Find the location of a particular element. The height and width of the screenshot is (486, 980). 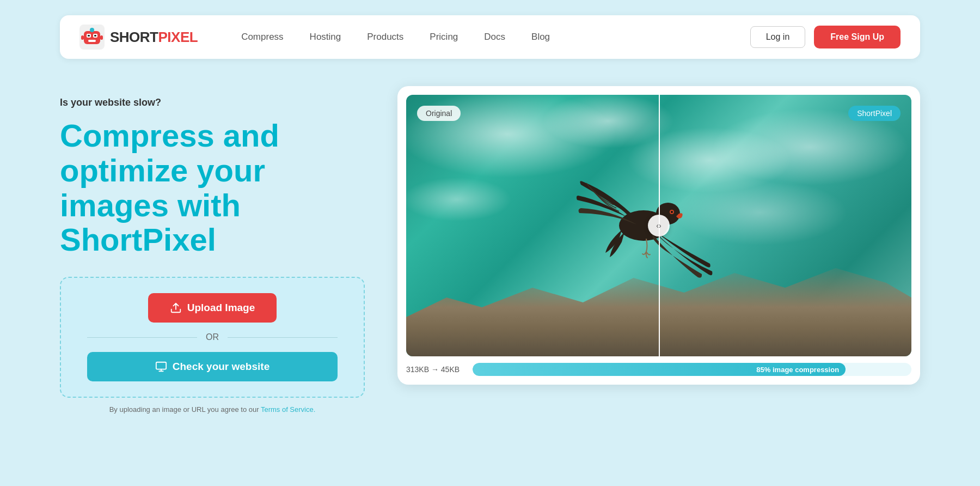

nav-docs: Docs is located at coordinates (494, 37).